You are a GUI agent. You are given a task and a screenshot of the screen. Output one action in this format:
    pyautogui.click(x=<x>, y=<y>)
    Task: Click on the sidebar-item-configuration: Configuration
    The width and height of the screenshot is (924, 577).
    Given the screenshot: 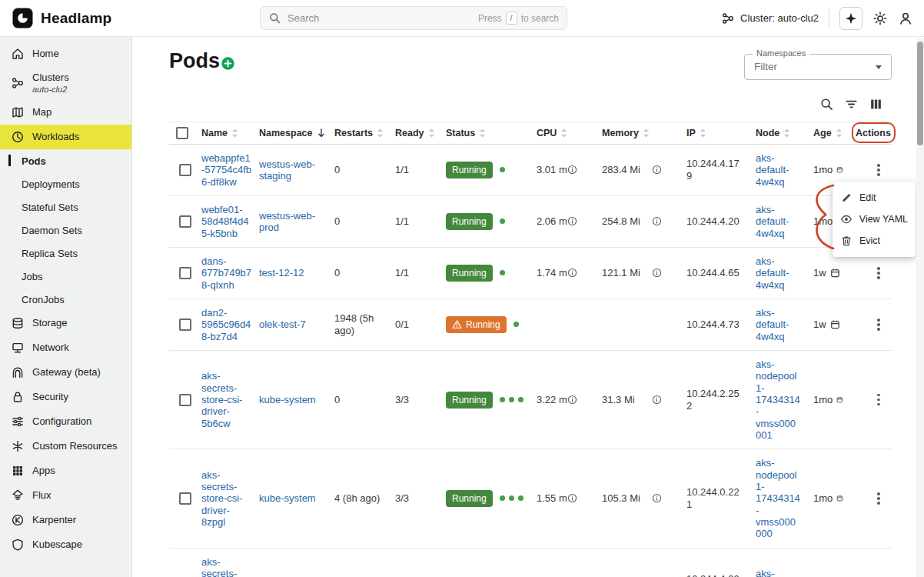 What is the action you would take?
    pyautogui.click(x=66, y=422)
    